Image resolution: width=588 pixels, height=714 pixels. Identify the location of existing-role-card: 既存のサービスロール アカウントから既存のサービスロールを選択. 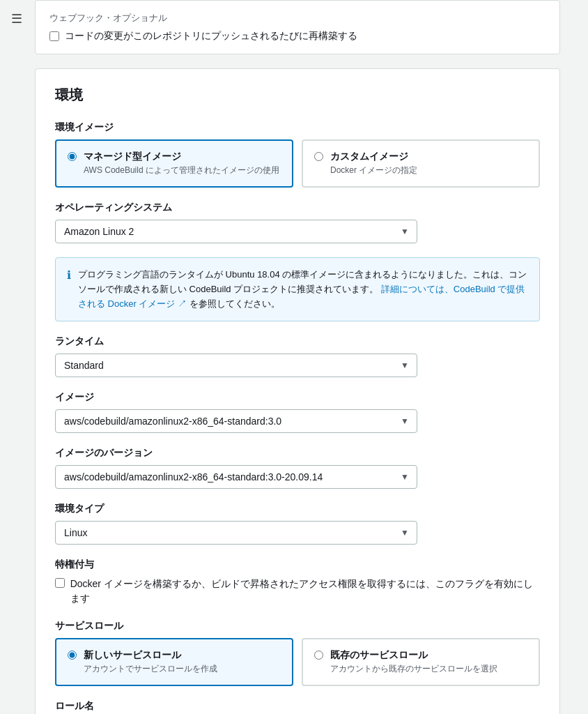
(421, 662).